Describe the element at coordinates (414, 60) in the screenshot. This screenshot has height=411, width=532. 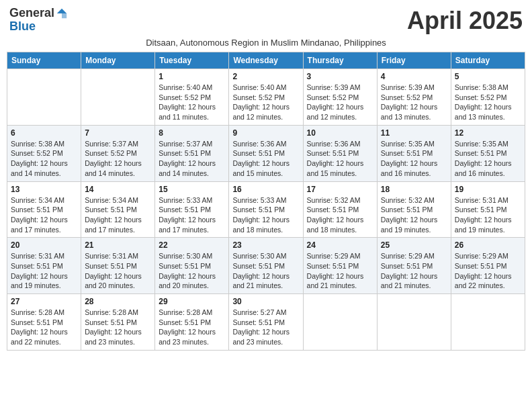
I see `weekday-header: Friday` at that location.